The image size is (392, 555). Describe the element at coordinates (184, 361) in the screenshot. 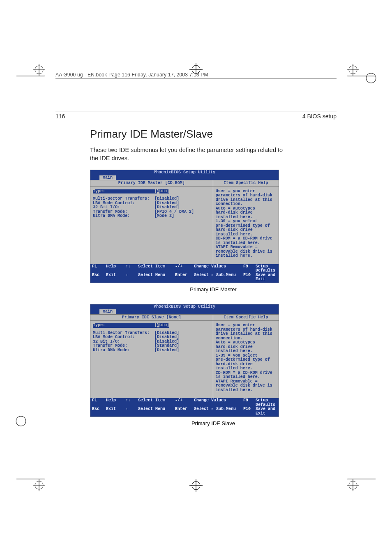

I see `bios-screenshot-slave: PhoenixBIOS Setup Utility Main Primary I…` at that location.